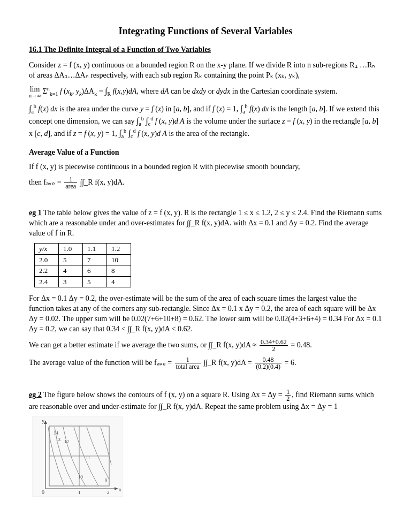 The height and width of the screenshot is (532, 411). What do you see at coordinates (206, 223) in the screenshot?
I see `eg1-text: The table below gives the value of z = f…` at bounding box center [206, 223].